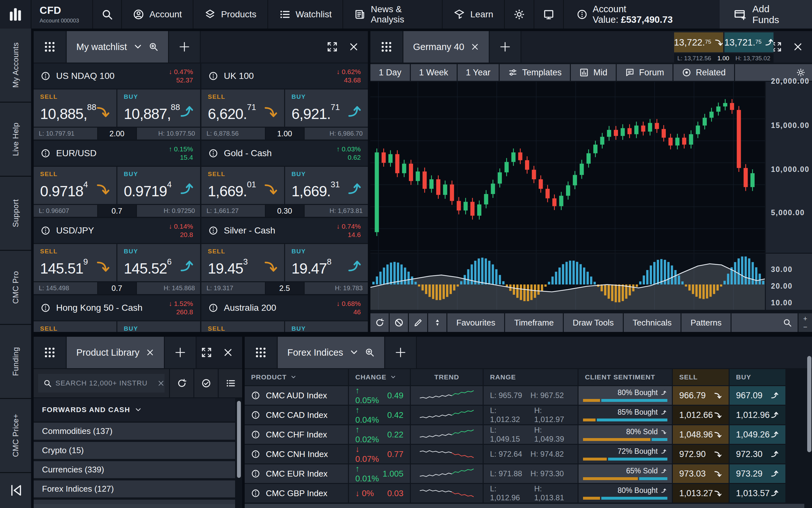 This screenshot has width=812, height=508. What do you see at coordinates (327, 185) in the screenshot?
I see `buy-tile: BUY1,669.31` at bounding box center [327, 185].